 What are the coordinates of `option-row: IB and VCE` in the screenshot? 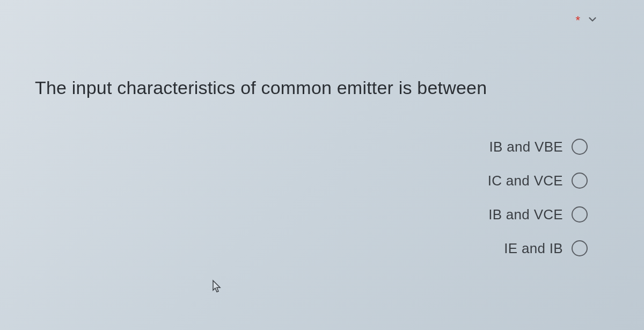 It's located at (538, 215).